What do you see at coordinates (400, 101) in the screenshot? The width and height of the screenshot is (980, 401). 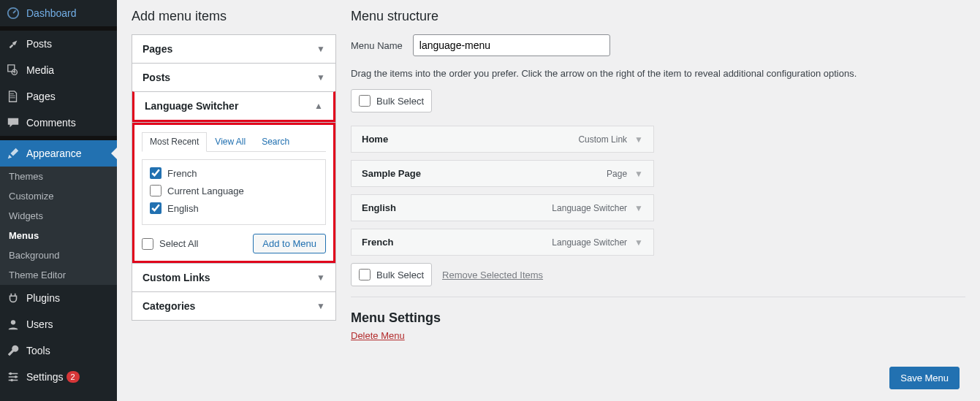 I see `bulk-select-label: Bulk Select` at bounding box center [400, 101].